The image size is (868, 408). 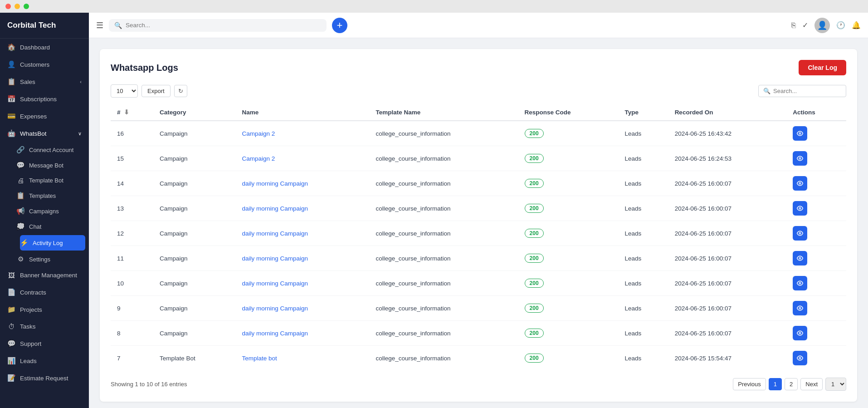 I want to click on sidebar-item-customers: 👤 Customers, so click(x=44, y=64).